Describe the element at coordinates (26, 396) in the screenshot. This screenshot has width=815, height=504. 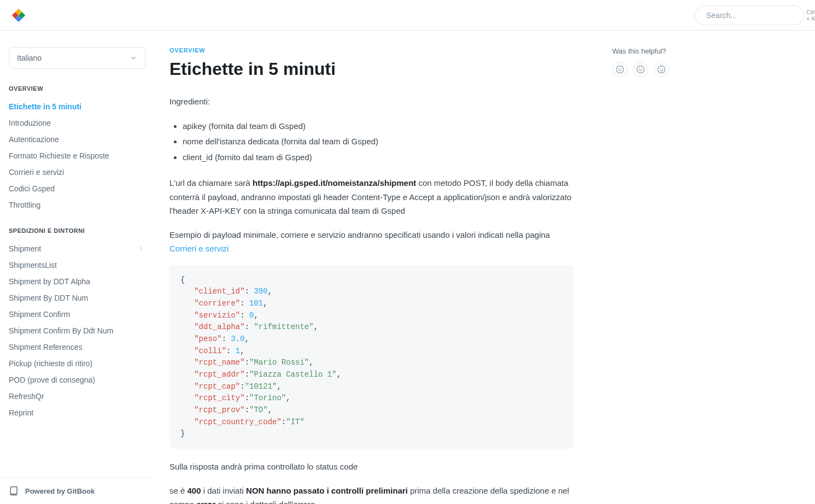
I see `sidebar-item-label: RefreshQr` at that location.